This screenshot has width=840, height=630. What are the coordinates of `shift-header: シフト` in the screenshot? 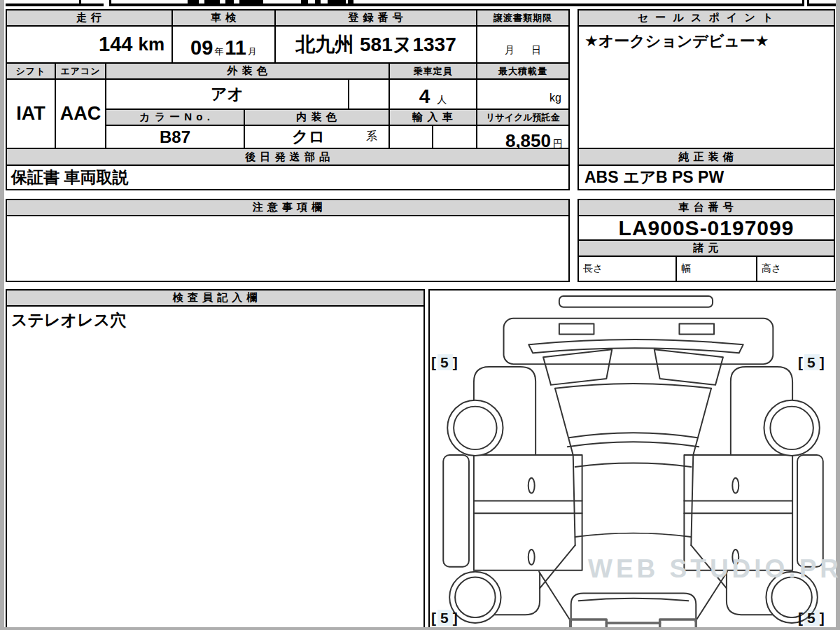 It's located at (31, 71).